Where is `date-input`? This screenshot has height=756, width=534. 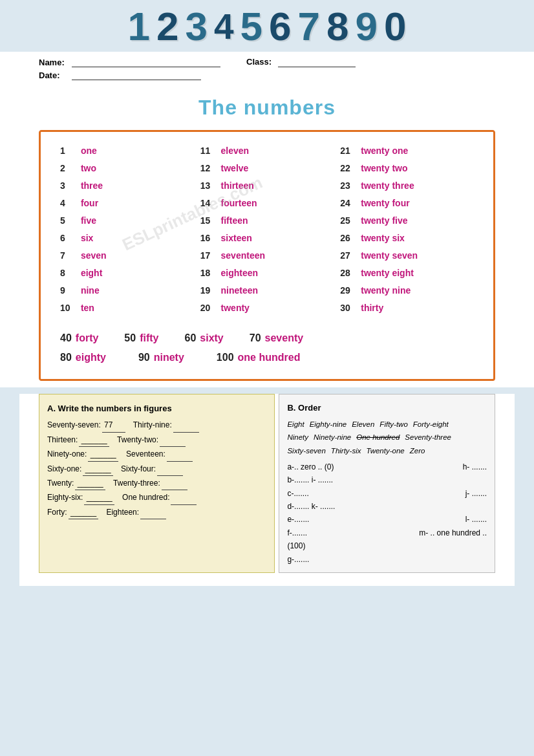 date-input is located at coordinates (136, 75).